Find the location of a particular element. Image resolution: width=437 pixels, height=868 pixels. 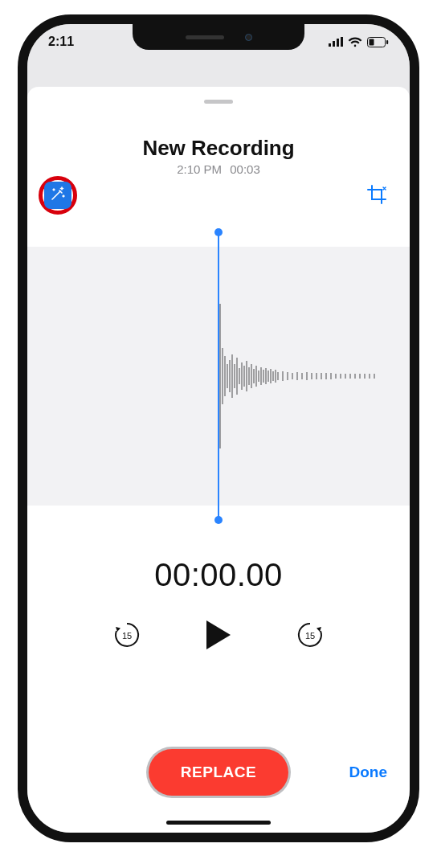

highlight-ring is located at coordinates (58, 195).